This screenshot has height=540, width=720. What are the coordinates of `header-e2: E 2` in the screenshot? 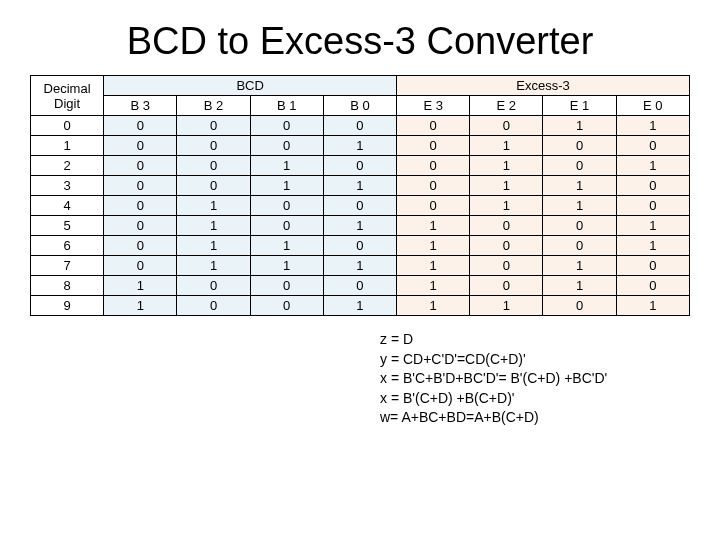 It's located at (506, 106).